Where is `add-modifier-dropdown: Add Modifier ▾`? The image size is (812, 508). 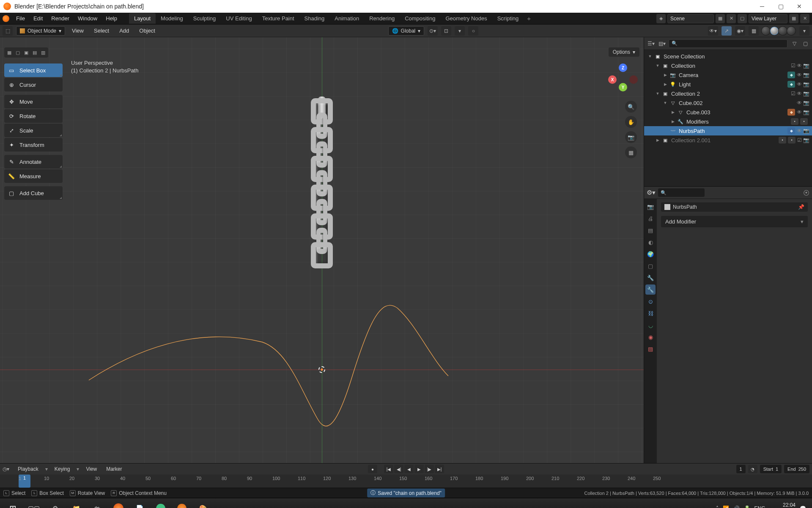
add-modifier-dropdown: Add Modifier ▾ is located at coordinates (734, 222).